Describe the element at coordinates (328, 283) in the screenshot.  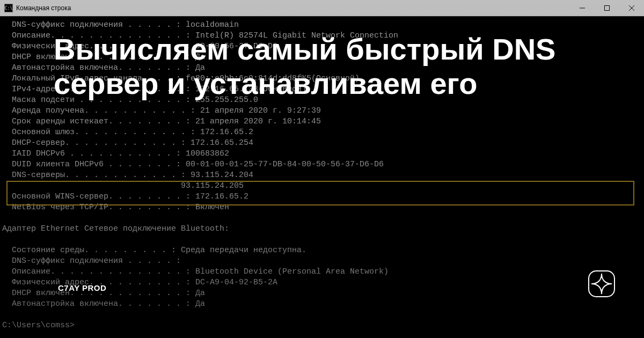
I see `console-line: Физический адрес. . . . . . . . . . : DC…` at that location.